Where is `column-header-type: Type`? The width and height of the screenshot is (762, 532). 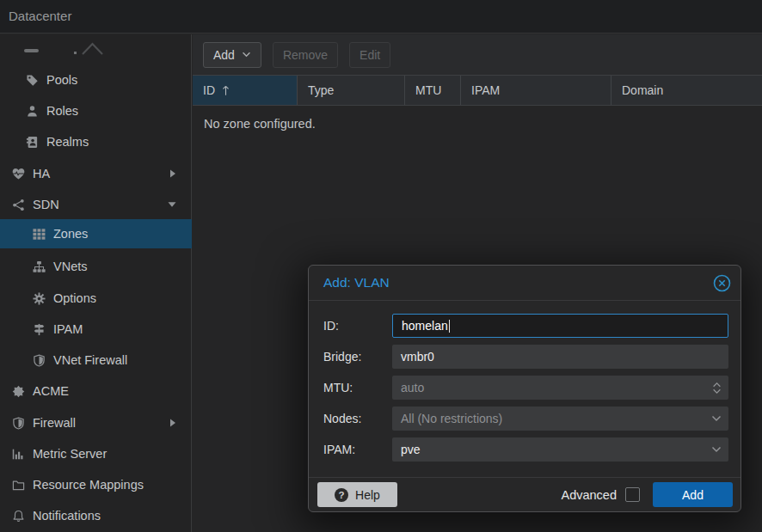
column-header-type: Type is located at coordinates (351, 90).